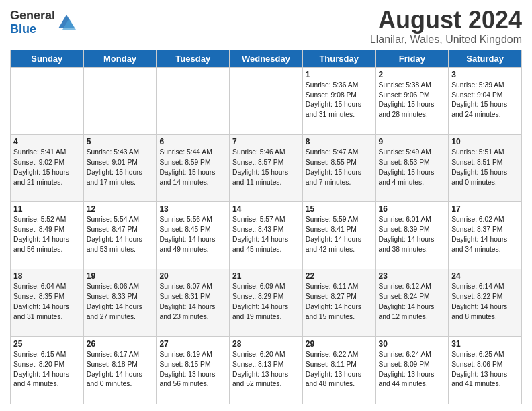  What do you see at coordinates (446, 20) in the screenshot?
I see `month-title: August 2024` at bounding box center [446, 20].